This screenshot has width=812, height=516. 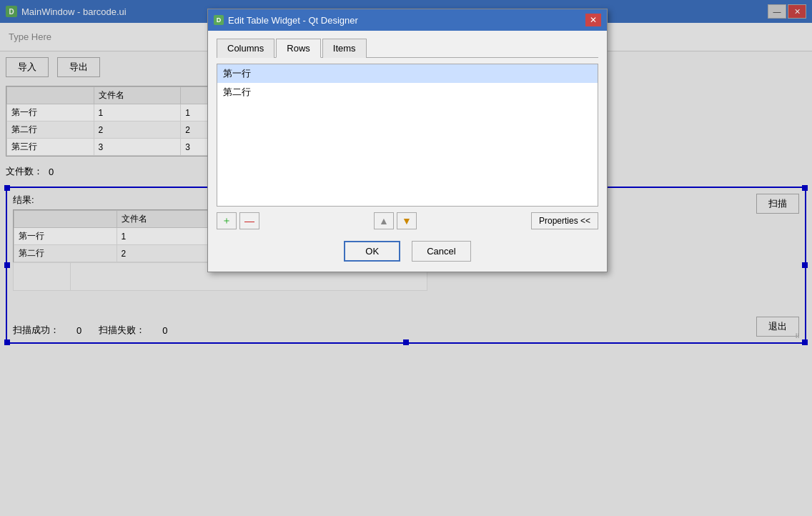 What do you see at coordinates (345, 49) in the screenshot?
I see `tab-items: Items` at bounding box center [345, 49].